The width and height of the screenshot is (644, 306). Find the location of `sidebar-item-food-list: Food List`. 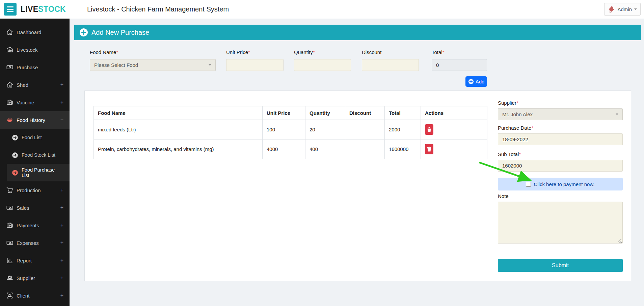

sidebar-item-food-list: Food List is located at coordinates (35, 137).